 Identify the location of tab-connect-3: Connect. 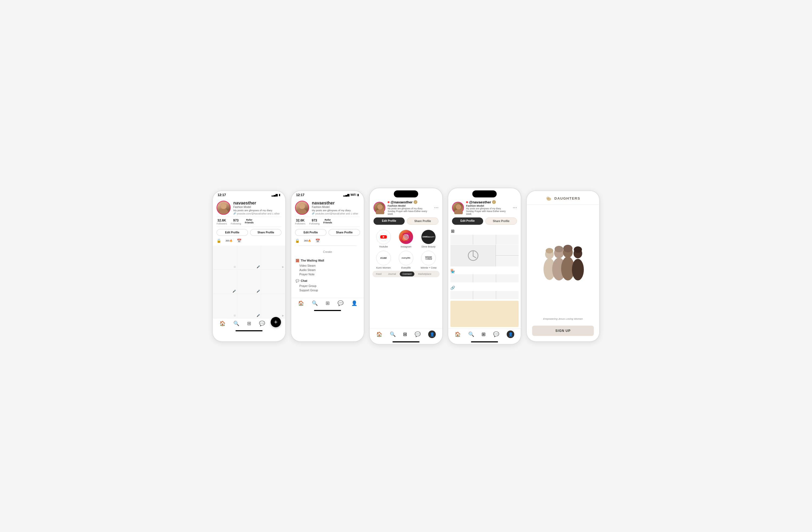
(407, 274).